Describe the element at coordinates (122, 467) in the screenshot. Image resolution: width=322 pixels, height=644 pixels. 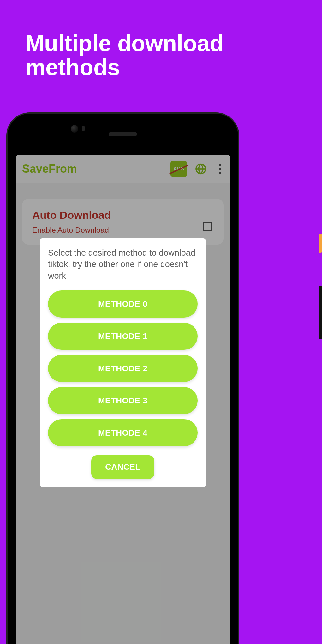
I see `cancel-button: CANCEL` at that location.